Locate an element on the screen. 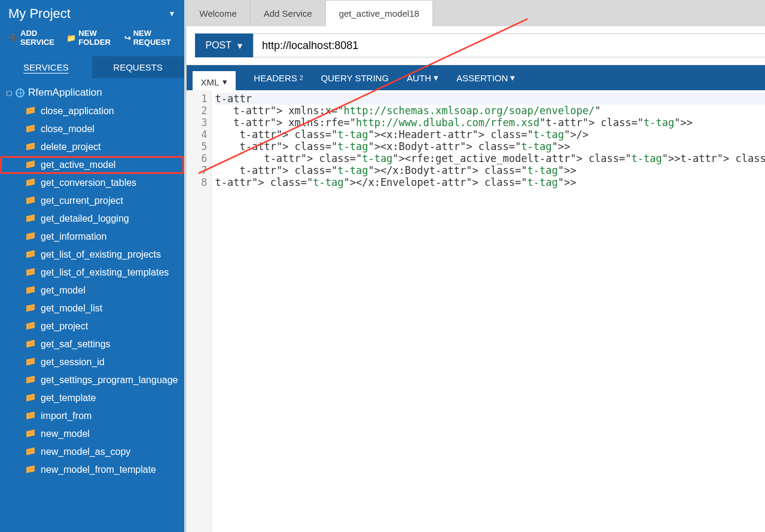 The height and width of the screenshot is (532, 765). project-title-row: My Project ▼ is located at coordinates (92, 16).